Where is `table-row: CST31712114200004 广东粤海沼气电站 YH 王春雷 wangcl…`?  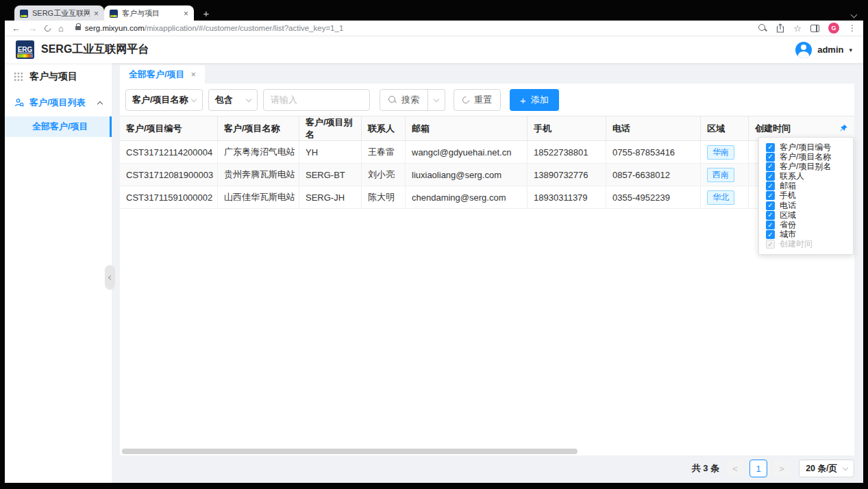
table-row: CST31712114200004 广东粤海沼气电站 YH 王春雷 wangcl… is located at coordinates (487, 152).